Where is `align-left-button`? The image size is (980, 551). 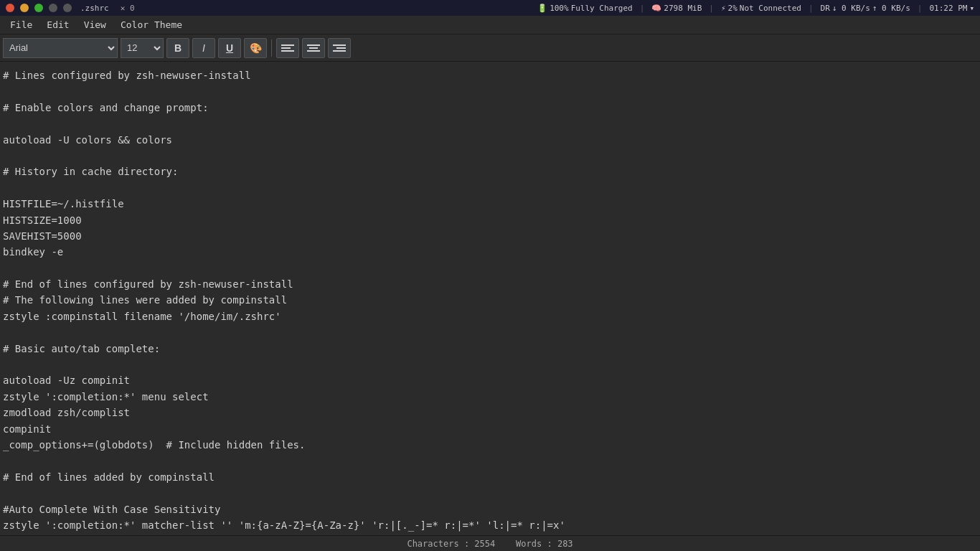
align-left-button is located at coordinates (288, 48).